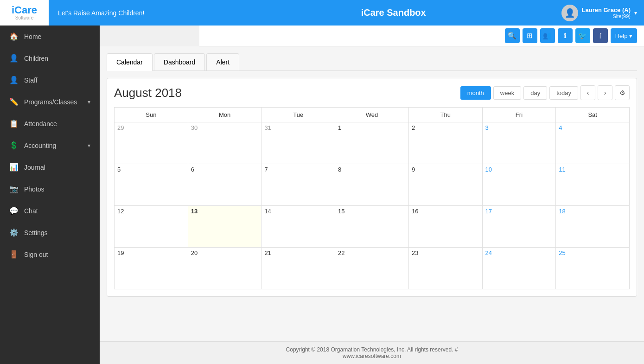 The width and height of the screenshot is (644, 364). What do you see at coordinates (476, 93) in the screenshot?
I see `view-month-button: month` at bounding box center [476, 93].